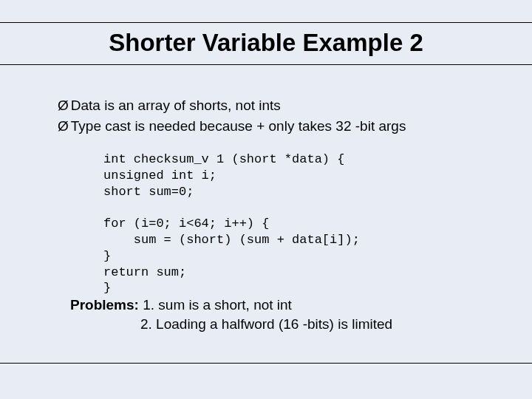 The image size is (532, 399). What do you see at coordinates (105, 304) in the screenshot?
I see `problems-label: Problems:` at bounding box center [105, 304].